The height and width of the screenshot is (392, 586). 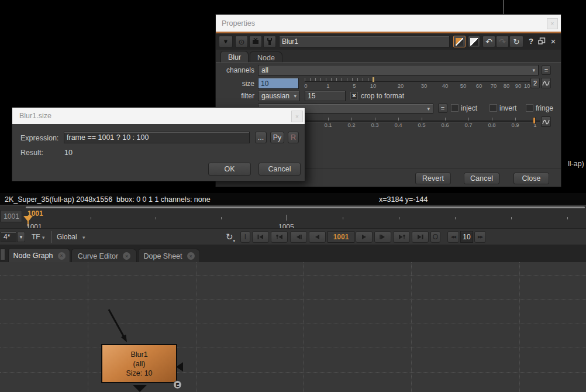 I want to click on next-keyframe-button, so click(x=401, y=237).